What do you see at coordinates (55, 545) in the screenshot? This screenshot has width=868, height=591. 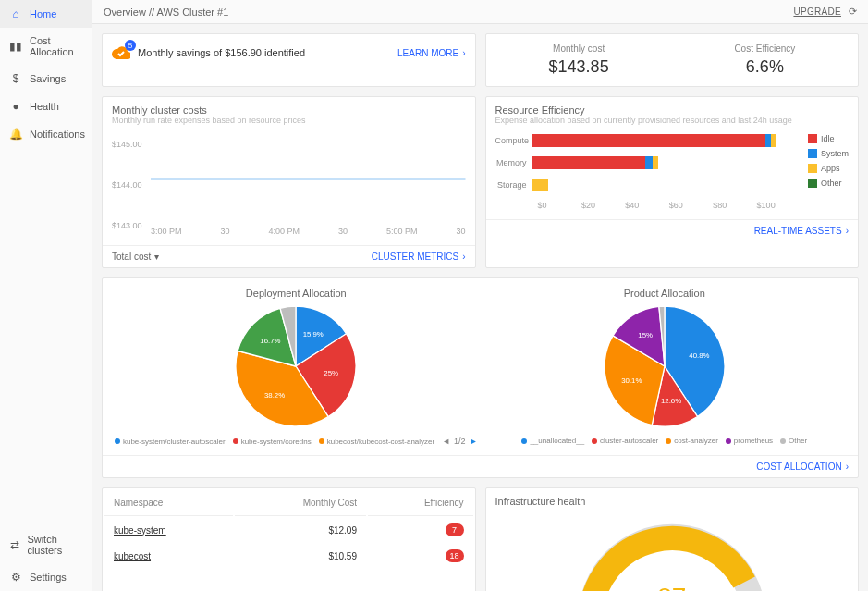 I see `sidebar-item-label: Switch clusters` at bounding box center [55, 545].